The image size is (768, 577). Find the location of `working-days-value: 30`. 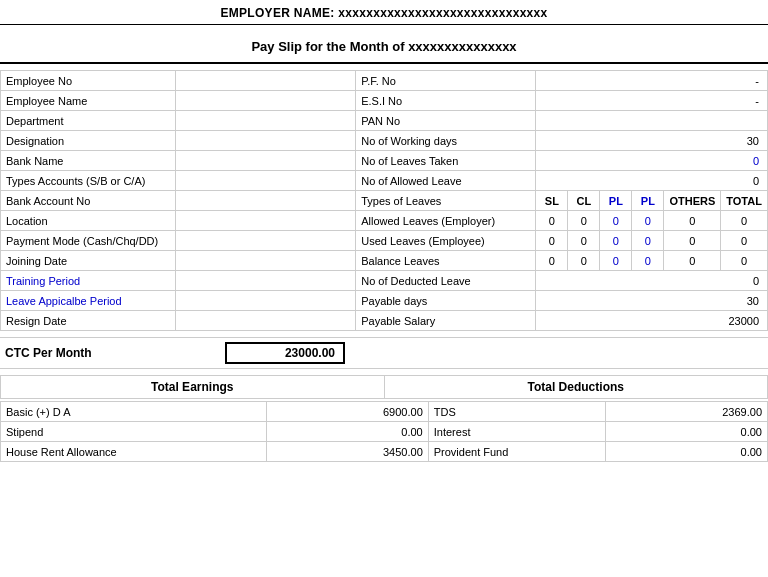

working-days-value: 30 is located at coordinates (652, 141).